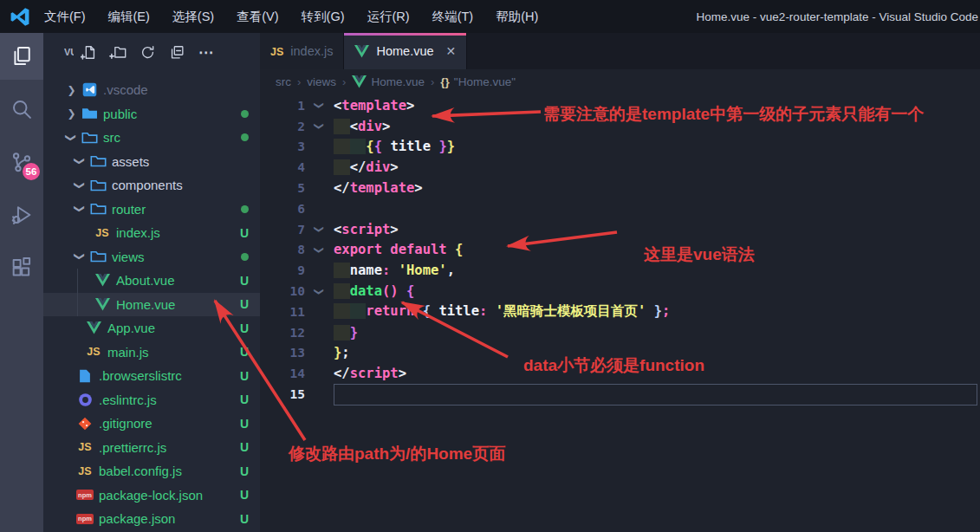  Describe the element at coordinates (152, 185) in the screenshot. I see `tree-item-components: ❯components` at that location.